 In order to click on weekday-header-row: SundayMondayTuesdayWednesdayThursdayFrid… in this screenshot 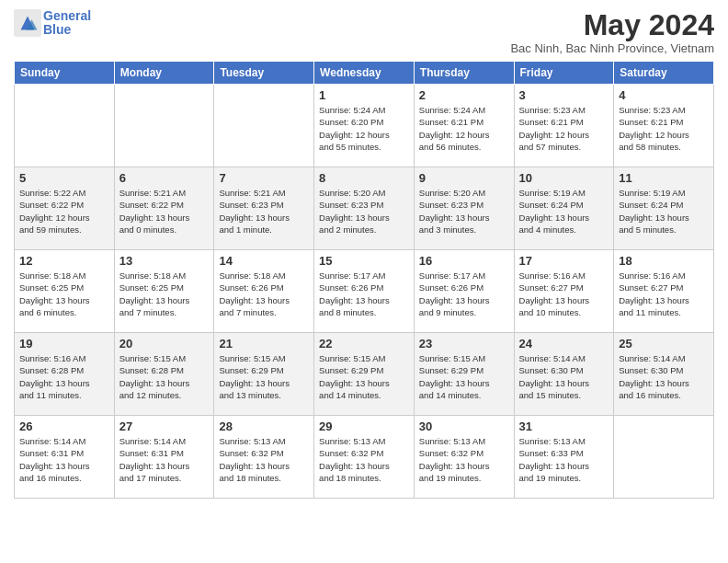, I will do `click(364, 74)`.